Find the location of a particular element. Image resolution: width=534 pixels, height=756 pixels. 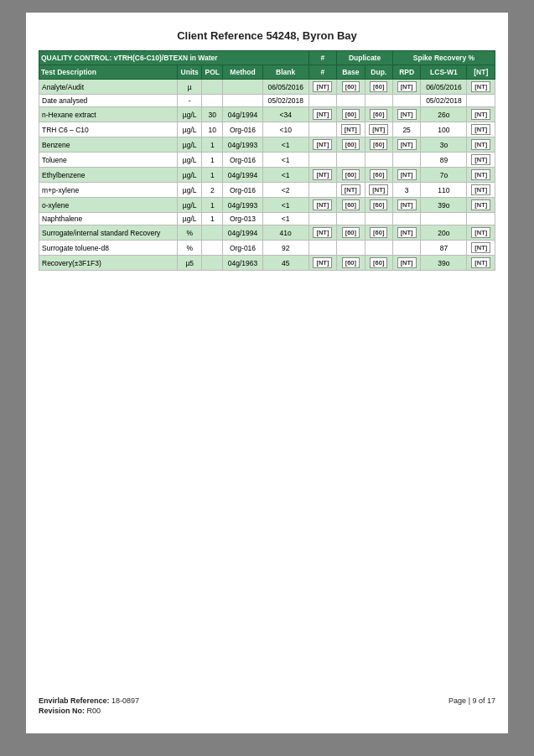

cell-desc: Recovery(±3F1F3) is located at coordinates (109, 263).